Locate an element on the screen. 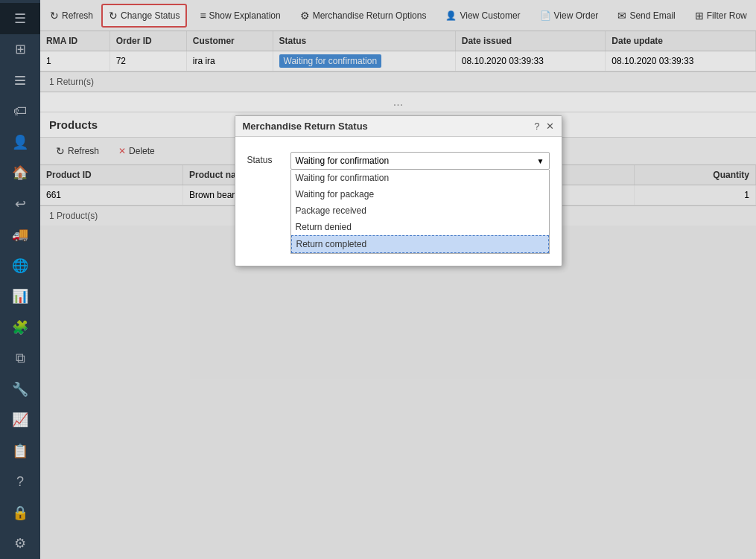 This screenshot has width=756, height=559. modal-title: Merchandise Return Status is located at coordinates (305, 127).